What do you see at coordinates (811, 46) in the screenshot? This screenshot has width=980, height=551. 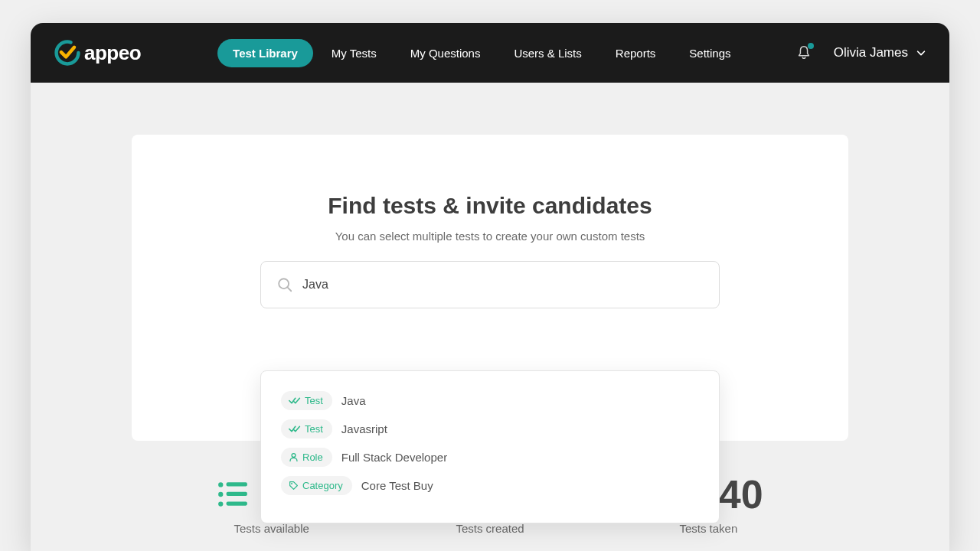 I see `notification-dot-icon` at bounding box center [811, 46].